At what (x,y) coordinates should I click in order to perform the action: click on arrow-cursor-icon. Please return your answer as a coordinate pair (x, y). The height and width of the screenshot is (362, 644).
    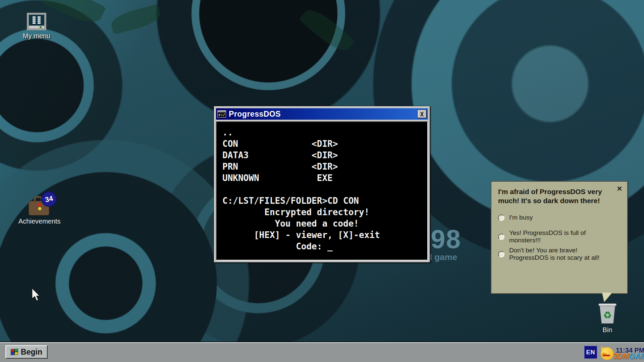
    Looking at the image, I should click on (36, 295).